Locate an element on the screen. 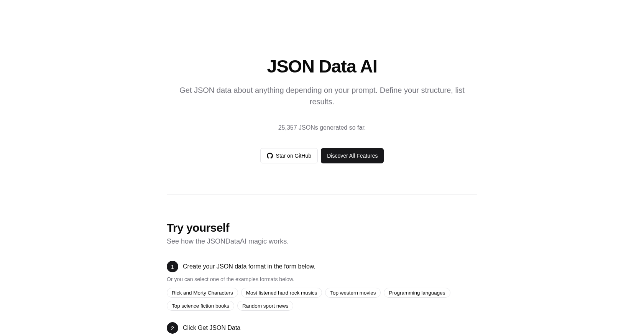 Image resolution: width=644 pixels, height=336 pixels. try-title: Try yourself is located at coordinates (322, 228).